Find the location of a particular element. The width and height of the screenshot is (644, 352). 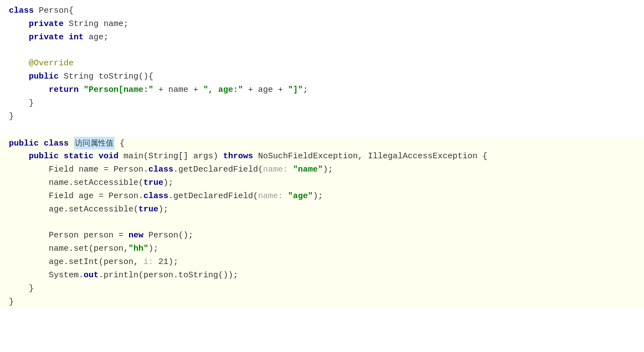

code-text8: ); is located at coordinates (328, 169).